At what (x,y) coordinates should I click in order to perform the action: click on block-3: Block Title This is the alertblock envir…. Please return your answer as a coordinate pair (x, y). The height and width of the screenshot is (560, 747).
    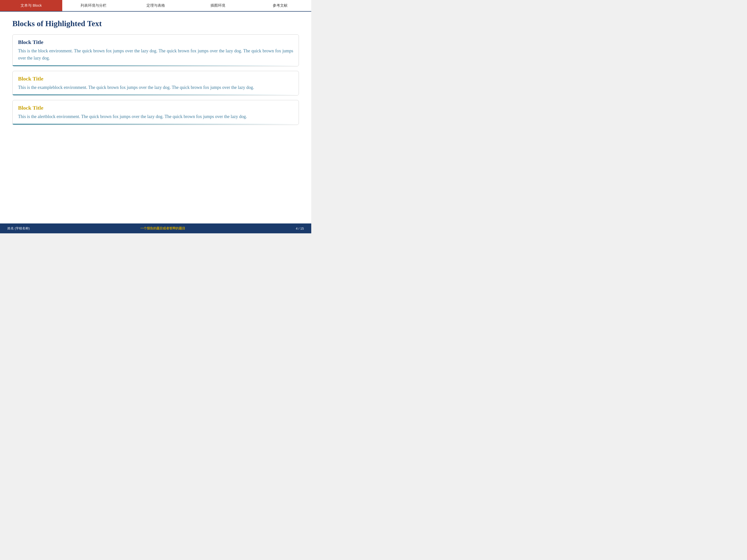
    Looking at the image, I should click on (156, 112).